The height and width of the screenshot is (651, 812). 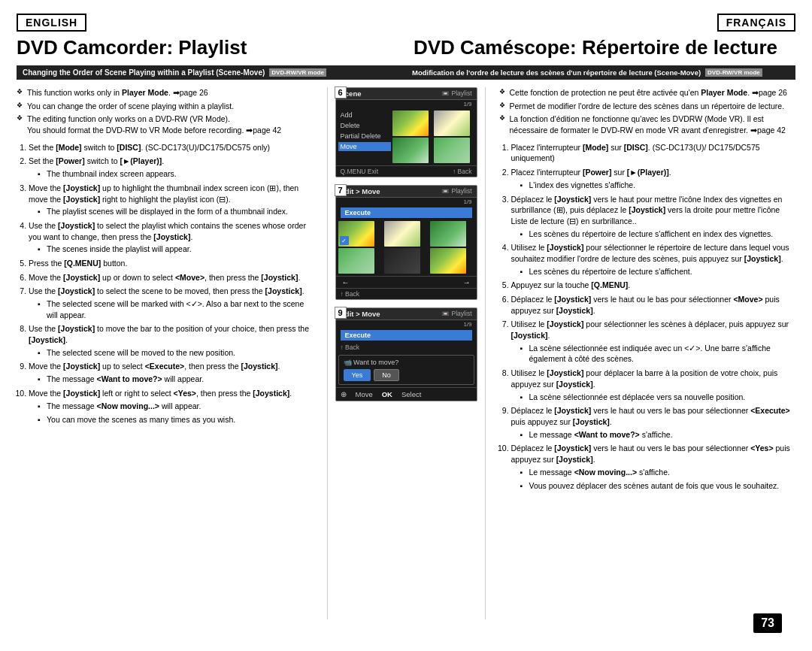 I want to click on step-fr-2-sub: L'index des vignettes s'affiche., so click(x=659, y=185).